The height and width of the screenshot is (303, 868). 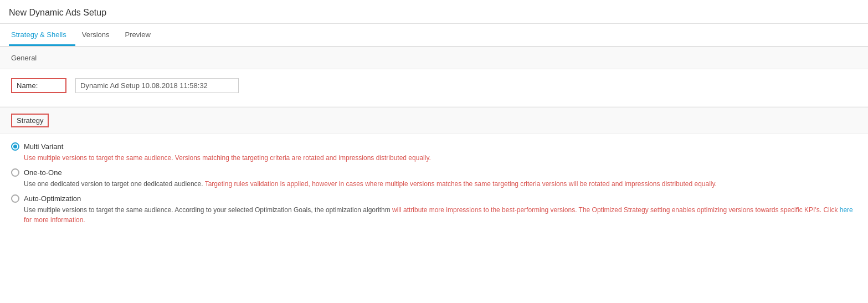 What do you see at coordinates (434, 121) in the screenshot?
I see `strategy-section-header: Strategy` at bounding box center [434, 121].